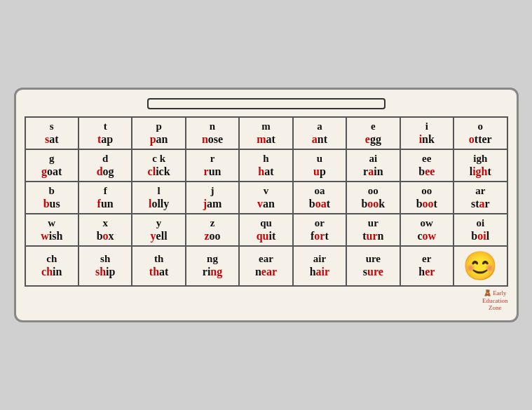 This screenshot has width=532, height=410. Describe the element at coordinates (266, 133) in the screenshot. I see `table-cell: m mat` at that location.